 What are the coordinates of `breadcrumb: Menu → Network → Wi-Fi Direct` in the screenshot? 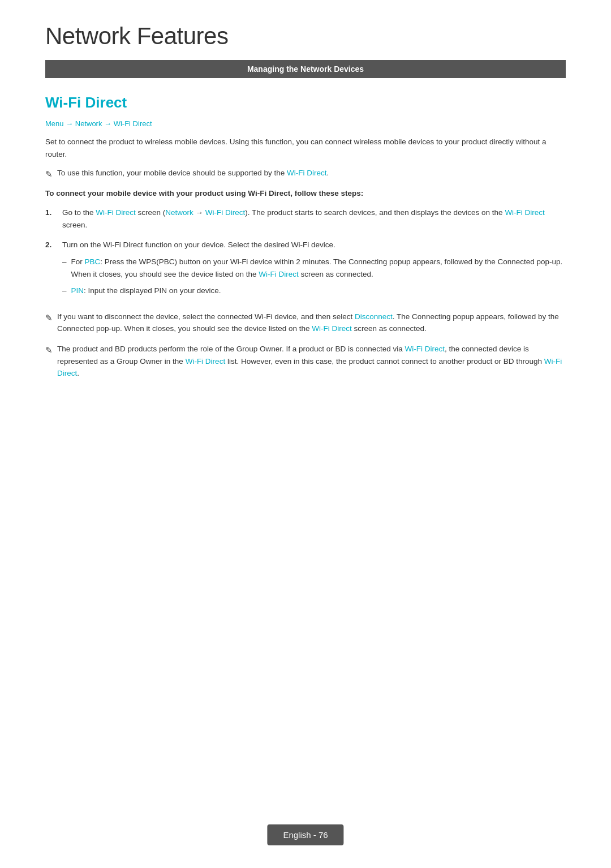 It's located at (306, 123).